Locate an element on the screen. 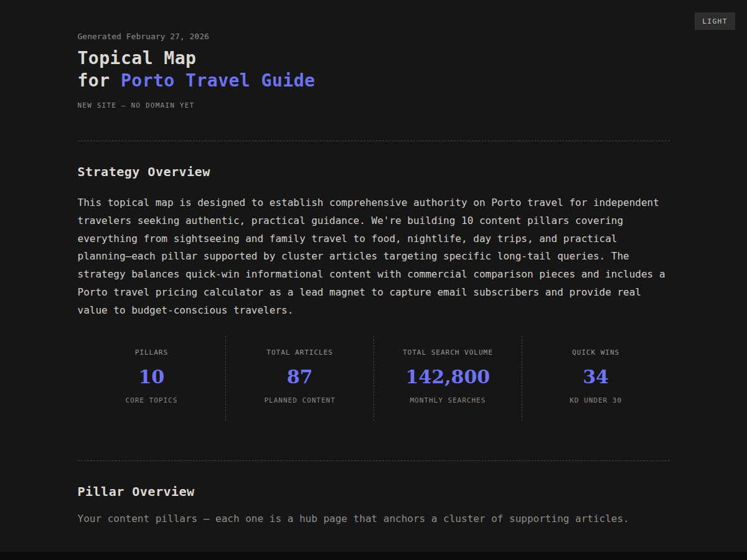 The height and width of the screenshot is (560, 747). stats-row: PILLARS 10 CORE TOPICS TOTAL ARTICLES 87… is located at coordinates (374, 378).